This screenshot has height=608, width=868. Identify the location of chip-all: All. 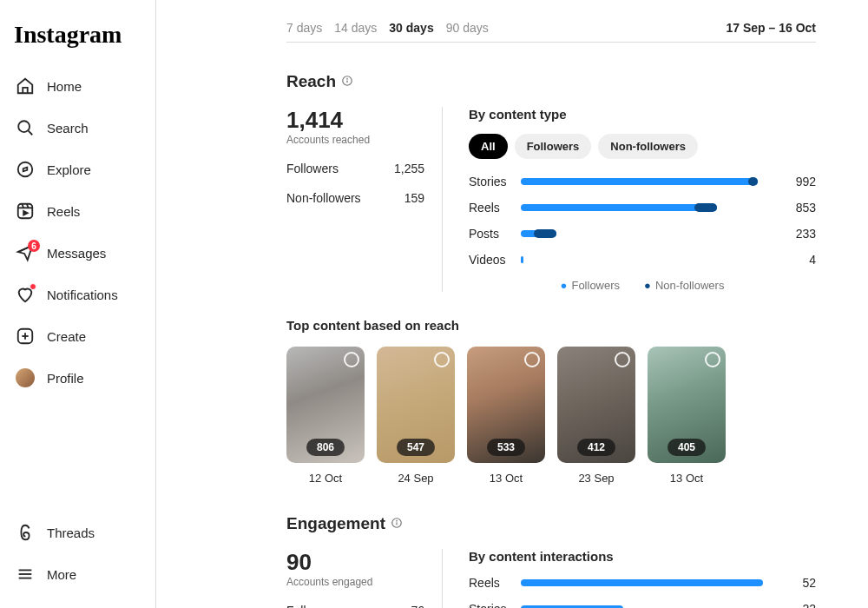
(488, 146).